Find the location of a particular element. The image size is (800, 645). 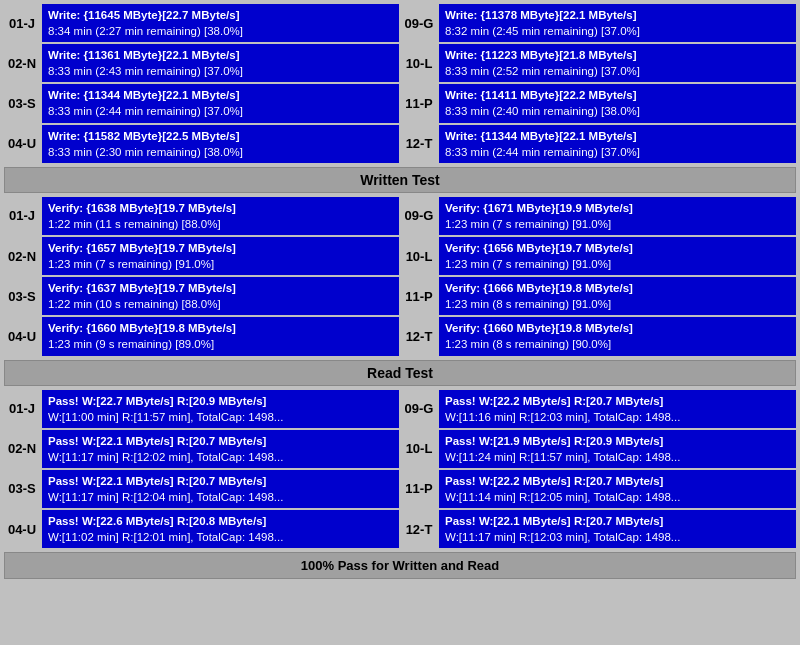

device-line1: Verify: {1637 MByte}[19.7 MByte/s] is located at coordinates (220, 288).